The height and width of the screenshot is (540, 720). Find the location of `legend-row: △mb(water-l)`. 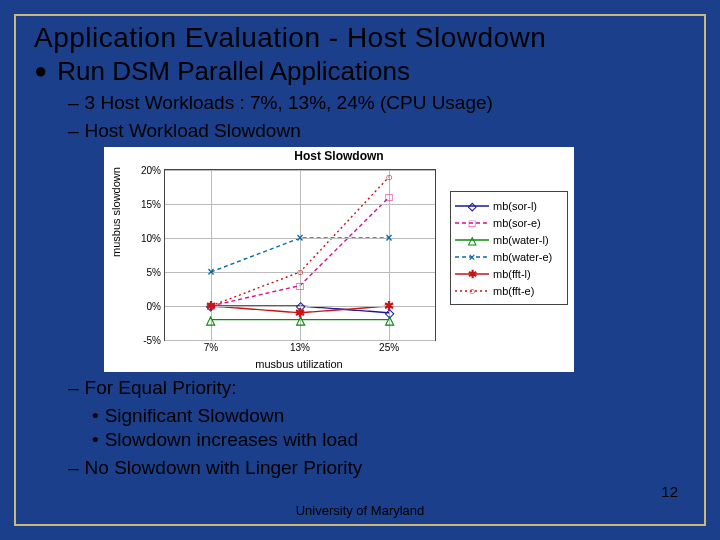

legend-row: △mb(water-l) is located at coordinates (509, 240).